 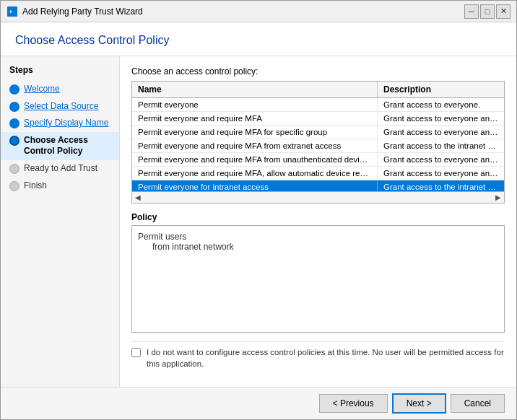 I want to click on step-dot-ready-to-add, so click(x=14, y=169).